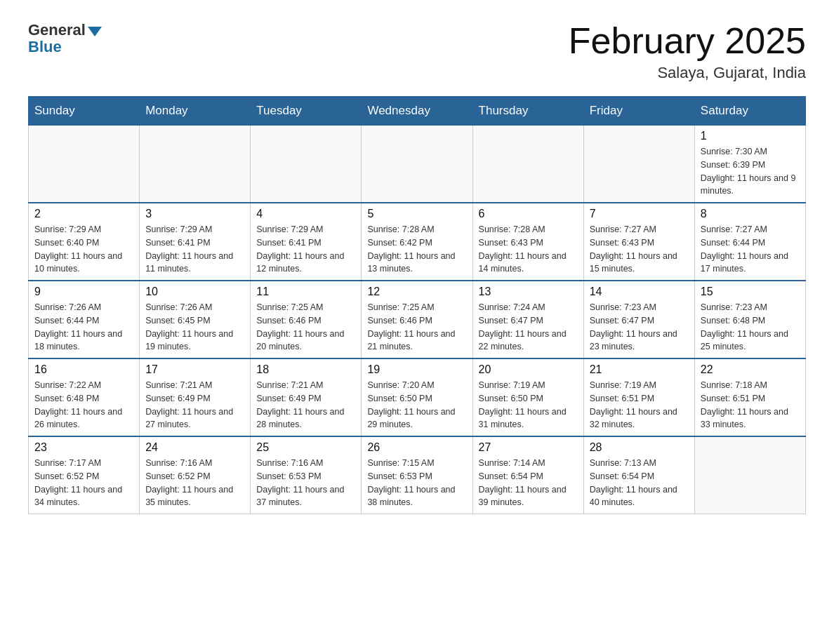 The width and height of the screenshot is (834, 644). I want to click on calendar-day-cell: 23Sunrise: 7:17 AMSunset: 6:52 PMDayligh…, so click(84, 476).